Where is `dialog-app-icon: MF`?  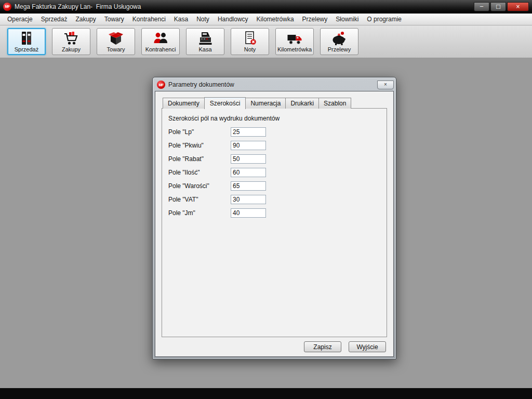
dialog-app-icon: MF is located at coordinates (161, 85).